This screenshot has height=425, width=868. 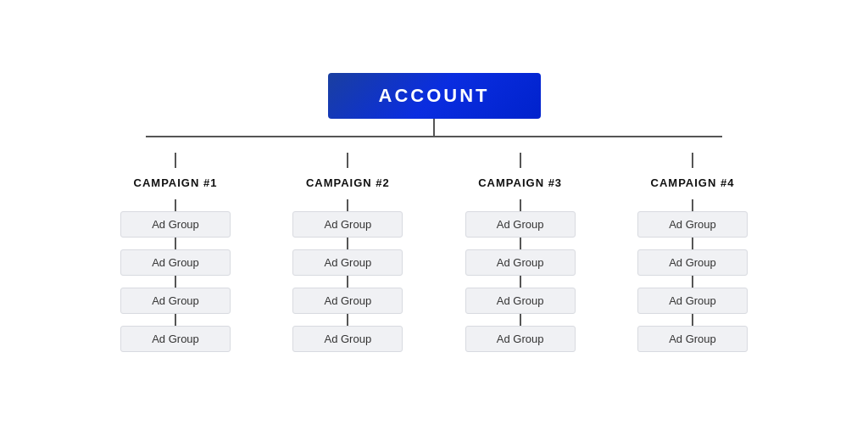 I want to click on account-node: ACCOUNT, so click(x=434, y=96).